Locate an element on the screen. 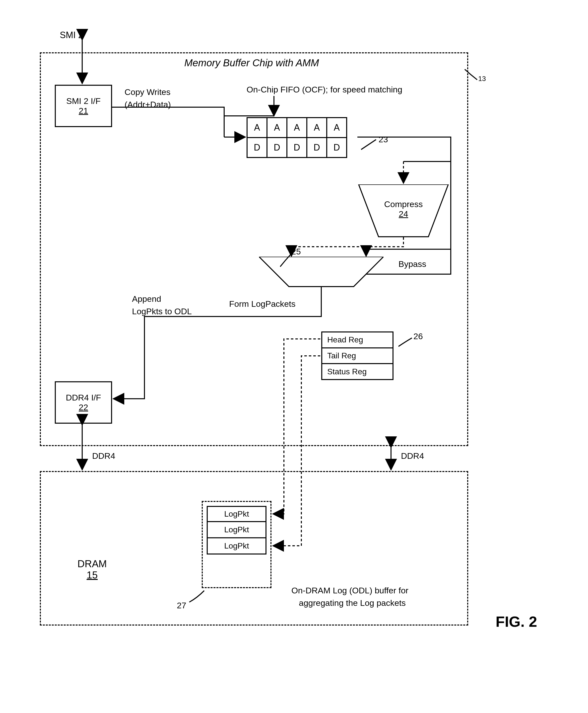  dram-name: DRAM is located at coordinates (92, 564).